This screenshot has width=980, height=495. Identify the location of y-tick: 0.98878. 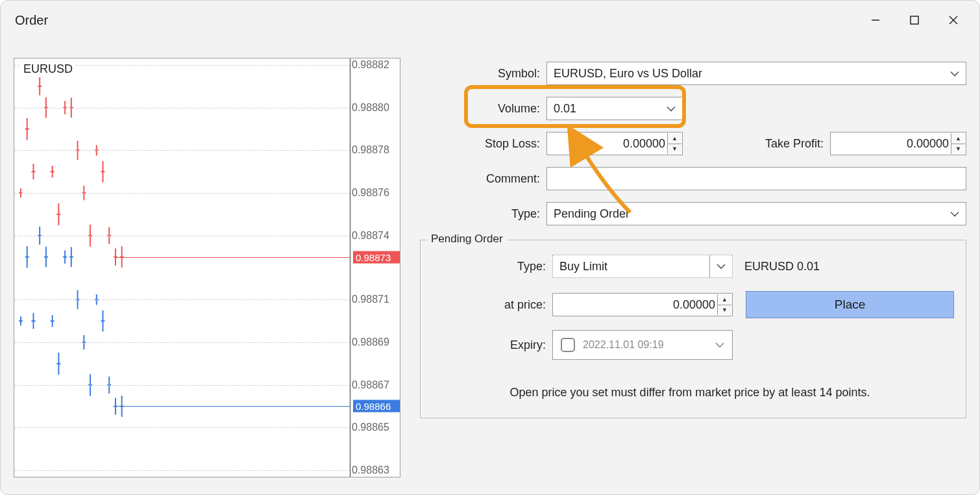
(374, 150).